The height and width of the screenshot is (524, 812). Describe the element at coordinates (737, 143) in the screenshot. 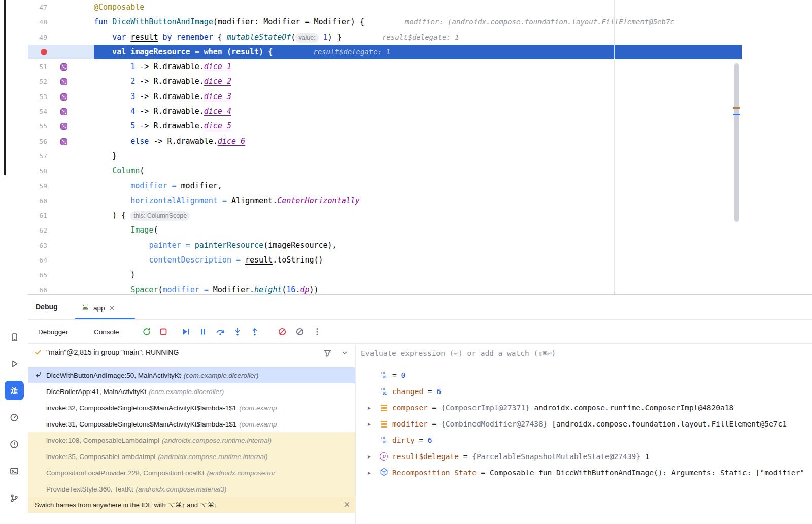

I see `scrollbar-thumb` at that location.